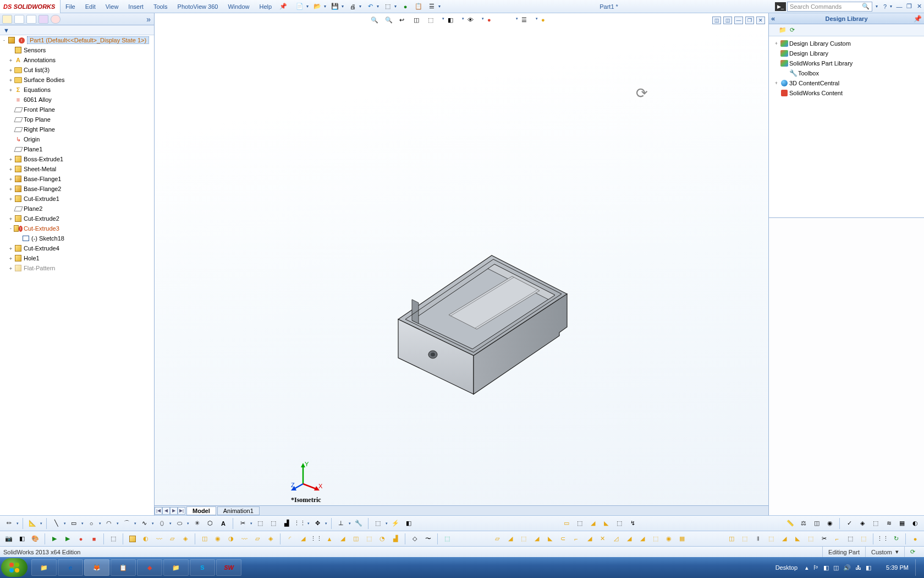 This screenshot has height=578, width=924. What do you see at coordinates (866, 7) in the screenshot?
I see `search-icon: 🔍` at bounding box center [866, 7].